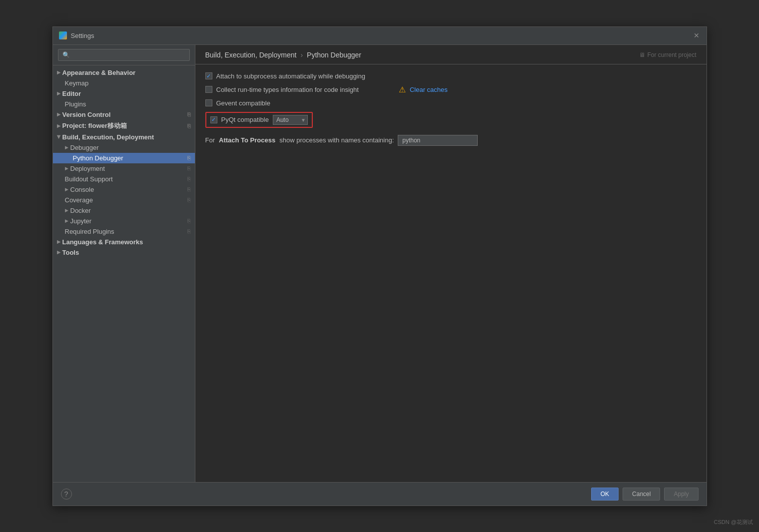 This screenshot has width=759, height=532. What do you see at coordinates (290, 120) in the screenshot?
I see `pyqt-dropdown: Auto Yes No` at bounding box center [290, 120].